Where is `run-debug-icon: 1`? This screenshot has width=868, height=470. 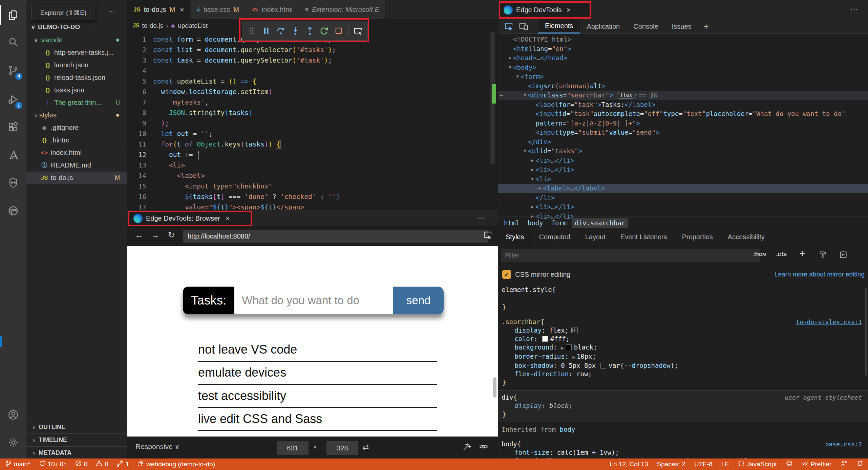
run-debug-icon: 1 is located at coordinates (13, 99).